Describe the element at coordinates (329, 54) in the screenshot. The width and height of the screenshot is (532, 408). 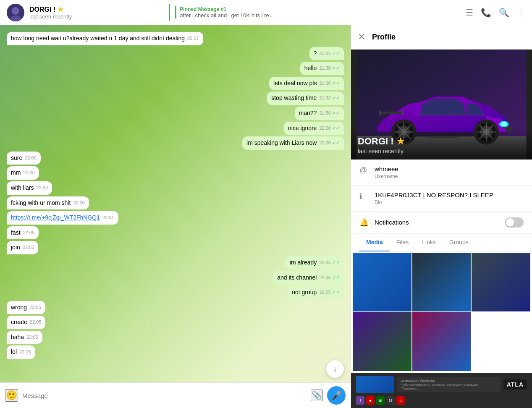
I see `bubble-time-2: 21:01 ✓✓` at that location.